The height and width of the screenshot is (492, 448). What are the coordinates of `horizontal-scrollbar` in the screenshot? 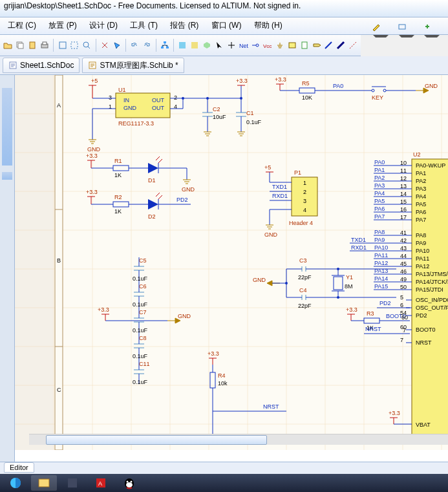 It's located at (239, 440).